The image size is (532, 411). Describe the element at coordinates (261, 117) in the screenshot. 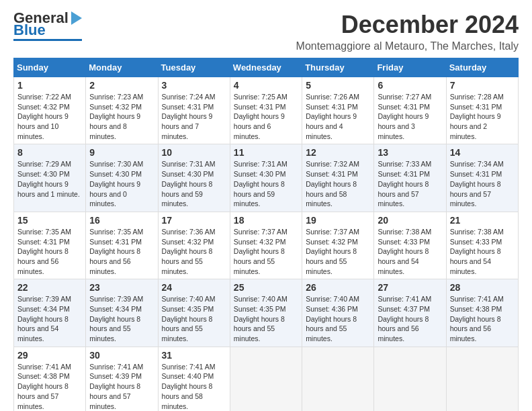

I see `day-info: Sunrise: 7:25 AMSunset: 4:31 PMDaylight …` at that location.